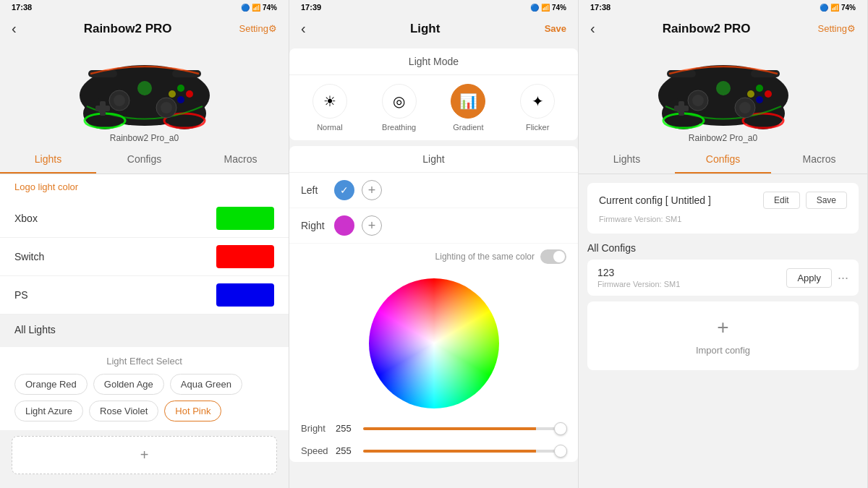 This screenshot has height=488, width=868. Describe the element at coordinates (399, 127) in the screenshot. I see `breathing-label: Breathing` at that location.